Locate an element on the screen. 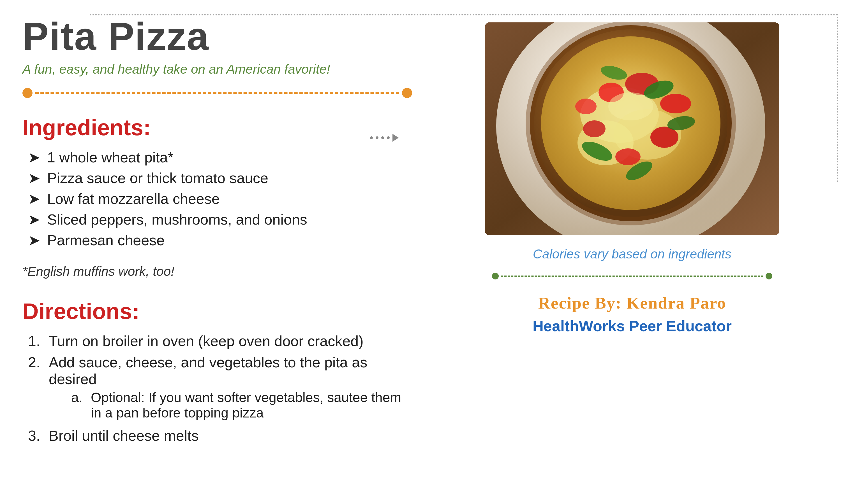 This screenshot has height=504, width=841. step-num-3: 3. is located at coordinates (35, 436).